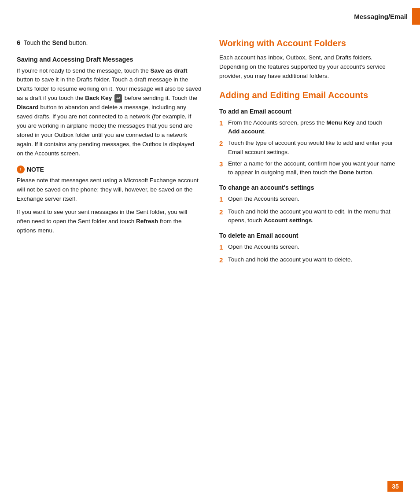 This screenshot has width=420, height=504. What do you see at coordinates (109, 59) in the screenshot?
I see `saving-section-heading: Saving and Accessing Draft Messages` at bounding box center [109, 59].